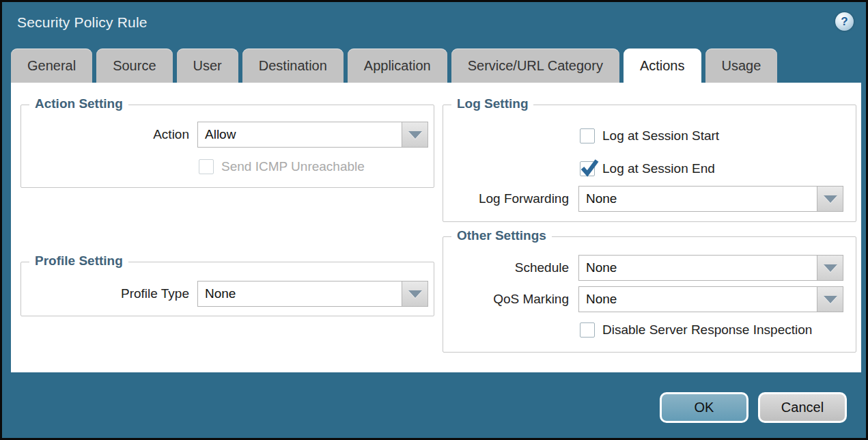  What do you see at coordinates (542, 268) in the screenshot?
I see `schedule-label: Schedule` at bounding box center [542, 268].